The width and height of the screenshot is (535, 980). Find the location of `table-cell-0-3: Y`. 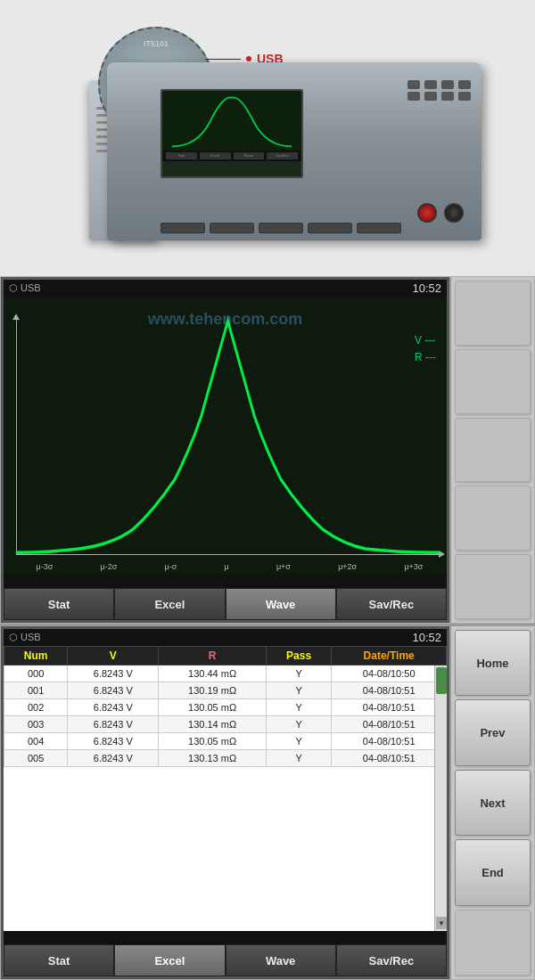

table-cell-0-3: Y is located at coordinates (299, 674).